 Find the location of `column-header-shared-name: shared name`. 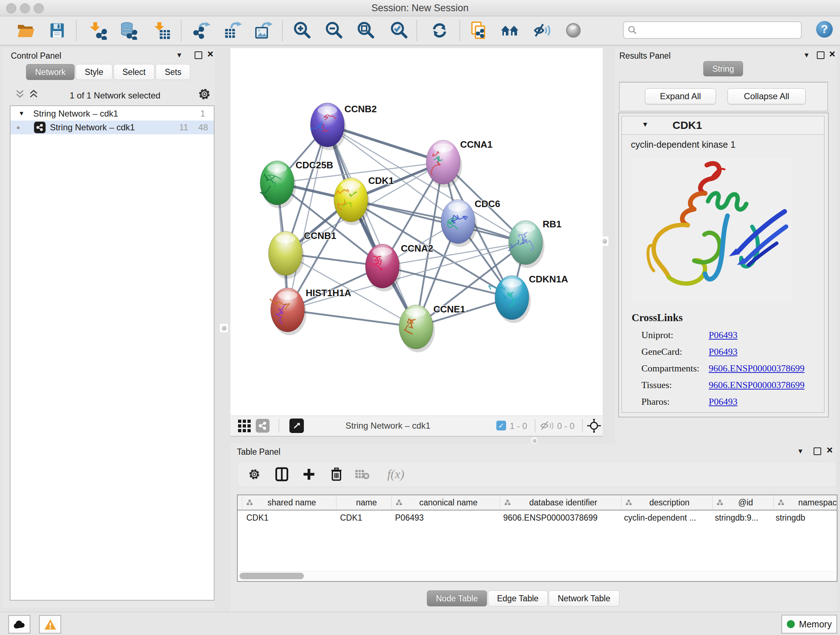

column-header-shared-name: shared name is located at coordinates (289, 502).